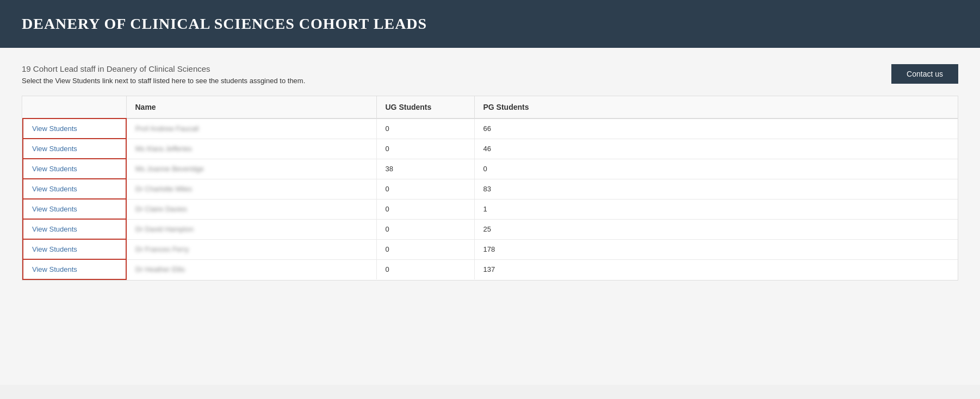  What do you see at coordinates (716, 108) in the screenshot?
I see `col-header-pg: PG Students` at bounding box center [716, 108].